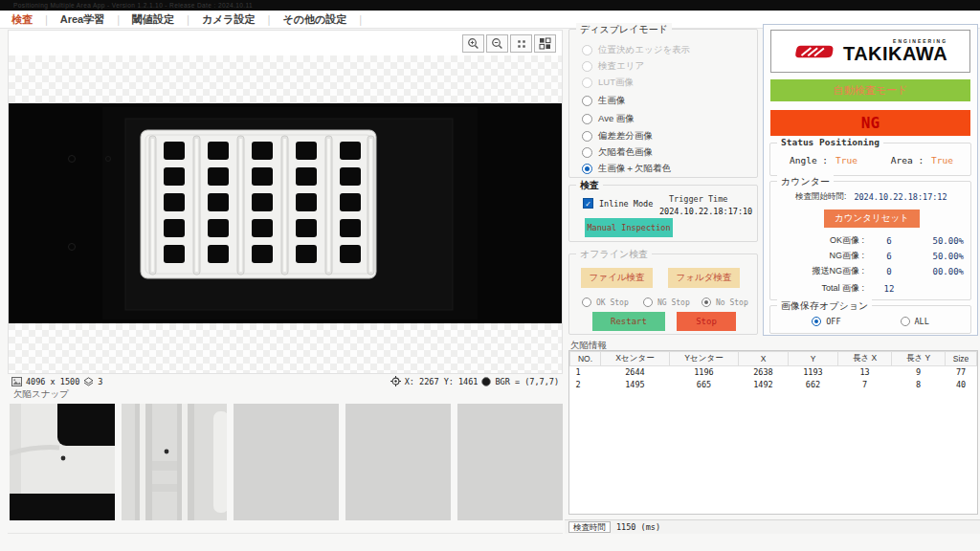 This screenshot has height=551, width=980. I want to click on start-time-label: 検査開始時間:, so click(821, 197).